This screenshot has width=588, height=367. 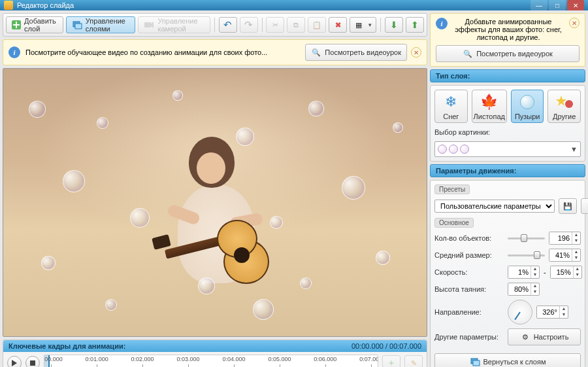 I want to click on tick-label: 0:03.000, so click(x=188, y=359).